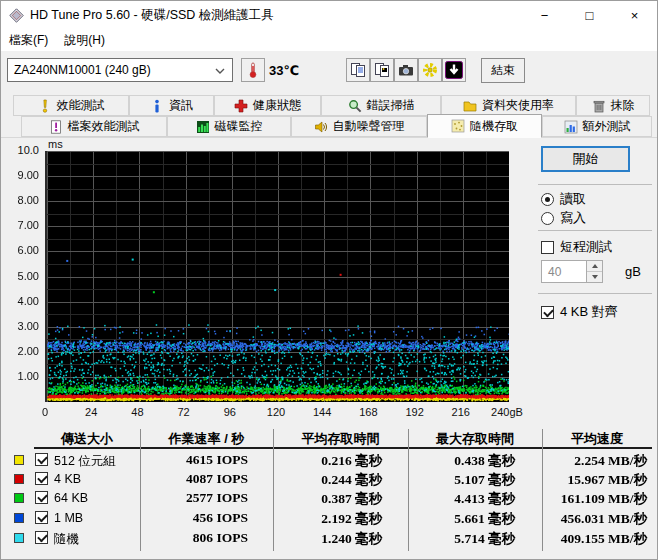 The height and width of the screenshot is (560, 658). I want to click on tab-label: 額外測試, so click(607, 126).